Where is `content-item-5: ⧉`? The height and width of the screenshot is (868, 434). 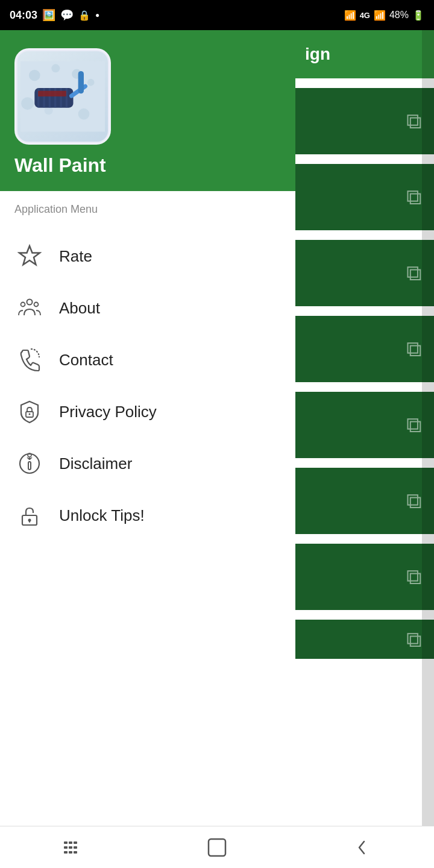 content-item-5: ⧉ is located at coordinates (365, 425).